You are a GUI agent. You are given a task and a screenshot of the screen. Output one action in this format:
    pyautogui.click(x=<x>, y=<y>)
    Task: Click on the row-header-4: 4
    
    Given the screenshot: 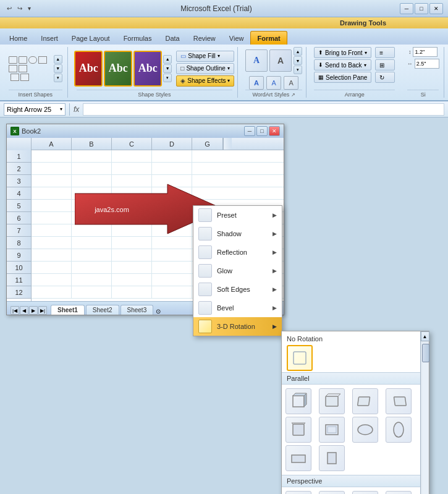 What is the action you would take?
    pyautogui.click(x=19, y=194)
    